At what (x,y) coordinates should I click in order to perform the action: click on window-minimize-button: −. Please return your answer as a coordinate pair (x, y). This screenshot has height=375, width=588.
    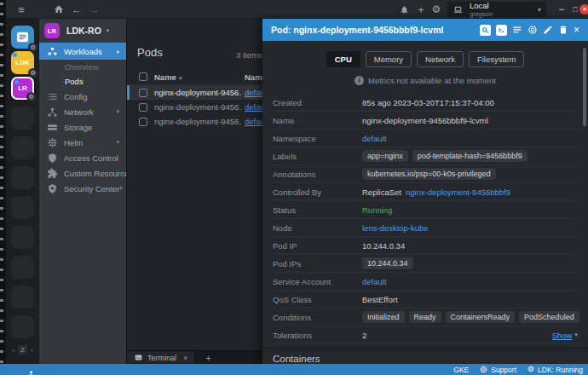
    Looking at the image, I should click on (562, 9).